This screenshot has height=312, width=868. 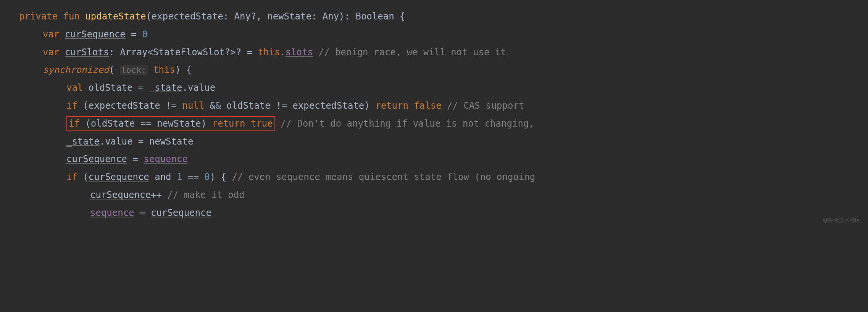 What do you see at coordinates (146, 124) in the screenshot?
I see `condition: (oldState == newState)` at bounding box center [146, 124].